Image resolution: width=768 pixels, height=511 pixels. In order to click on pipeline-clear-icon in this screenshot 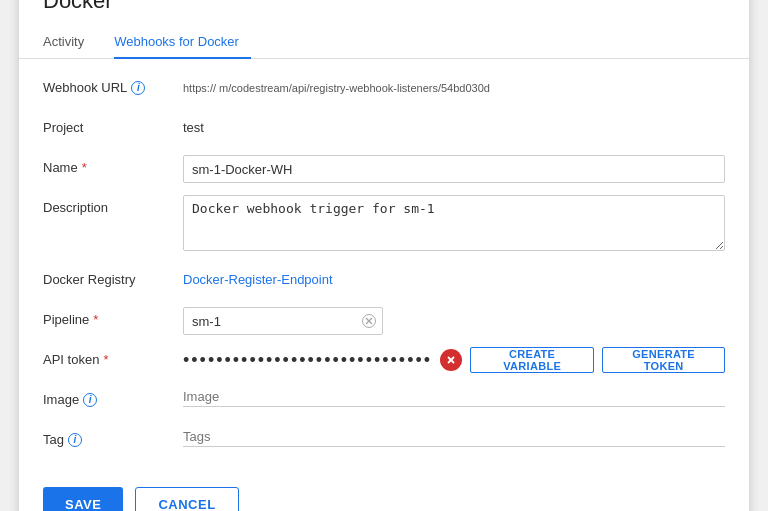, I will do `click(369, 321)`.